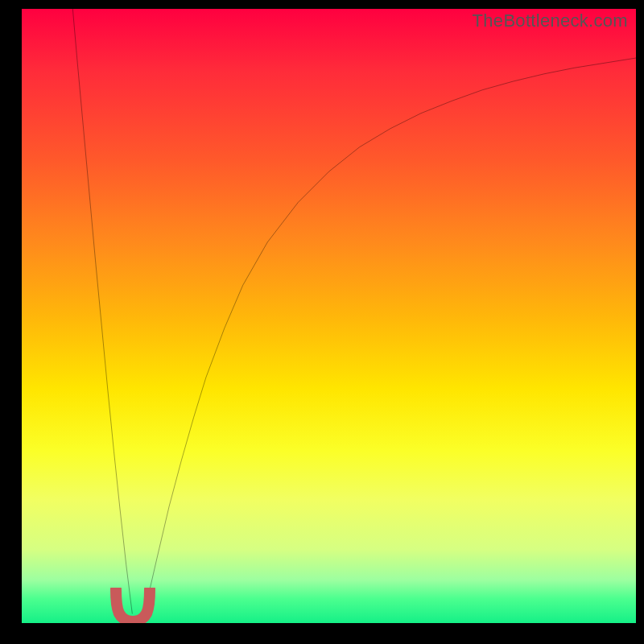  What do you see at coordinates (102, 312) in the screenshot?
I see `curve-left-branch` at bounding box center [102, 312].